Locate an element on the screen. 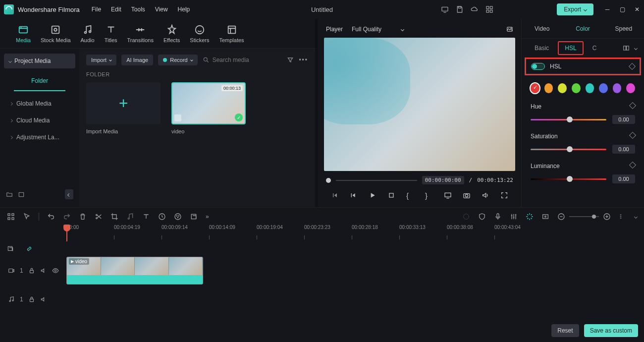  tab-media: Media is located at coordinates (23, 34).